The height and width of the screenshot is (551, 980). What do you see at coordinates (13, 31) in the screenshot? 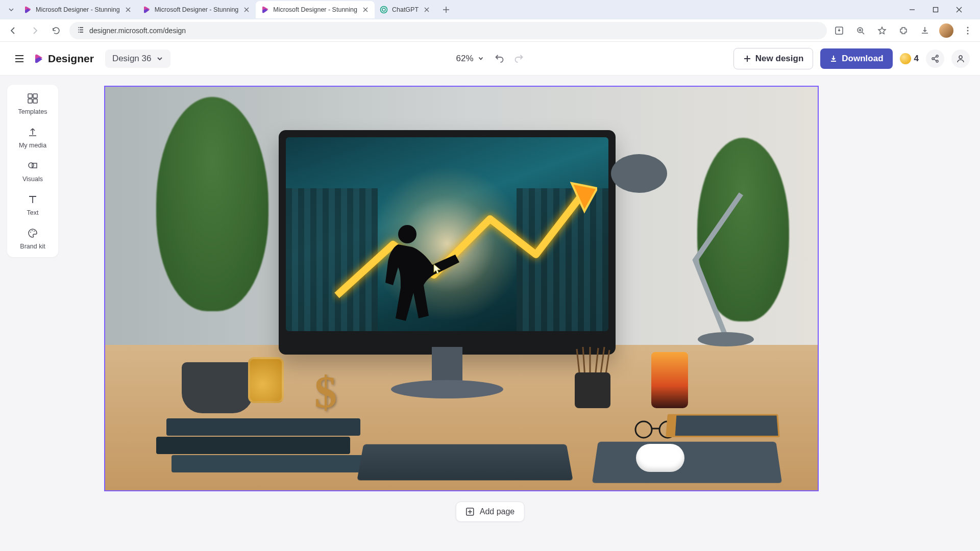
I see `nav-back-button` at bounding box center [13, 31].